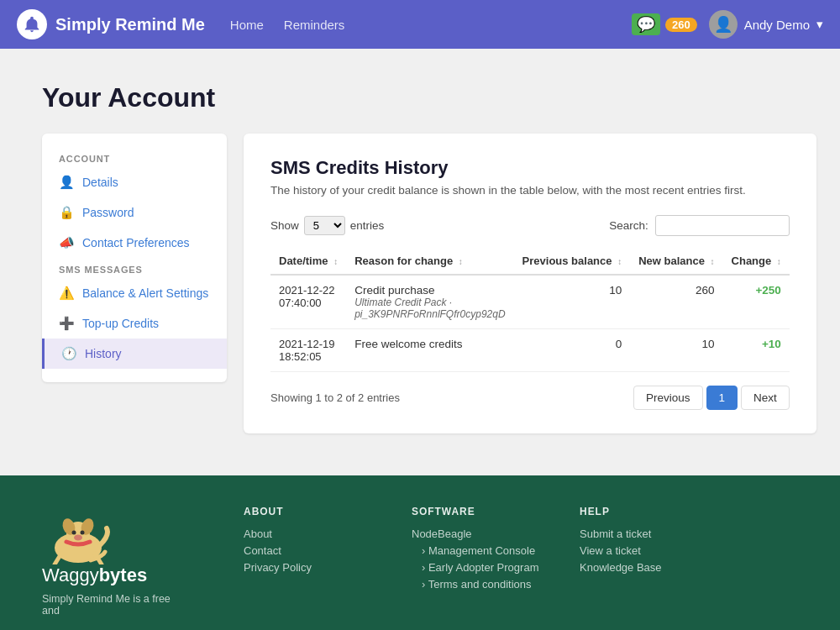 Image resolution: width=840 pixels, height=630 pixels. What do you see at coordinates (530, 261) in the screenshot?
I see `table-header-row: Date/time ↕ Reason for change ↕ Previous…` at bounding box center [530, 261].